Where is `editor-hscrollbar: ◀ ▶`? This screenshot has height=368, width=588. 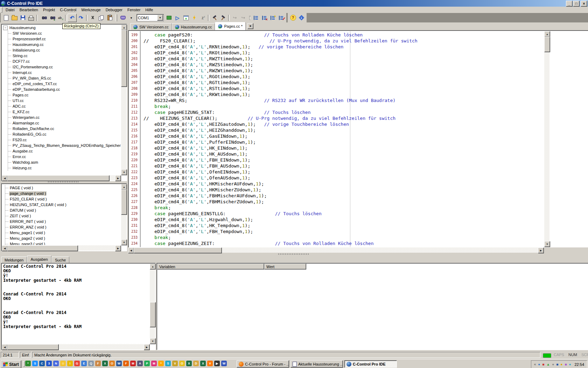
editor-hscrollbar: ◀ ▶ is located at coordinates (336, 250).